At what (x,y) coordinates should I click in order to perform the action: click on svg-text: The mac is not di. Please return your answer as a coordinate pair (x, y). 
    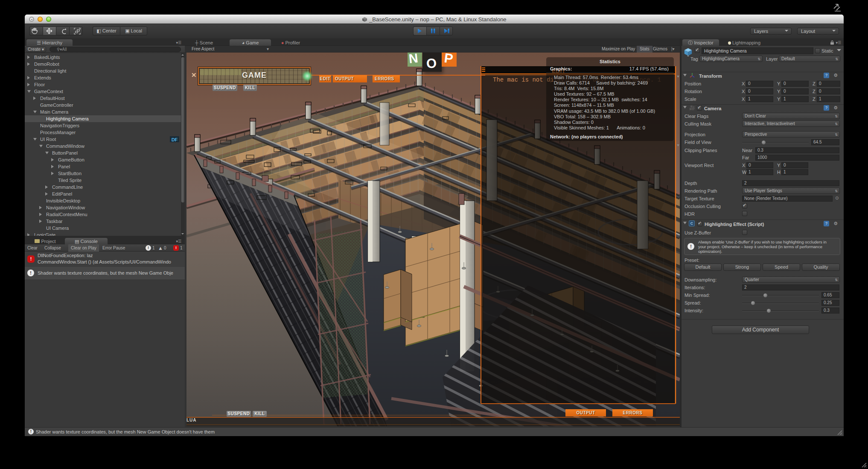
    Looking at the image, I should click on (523, 80).